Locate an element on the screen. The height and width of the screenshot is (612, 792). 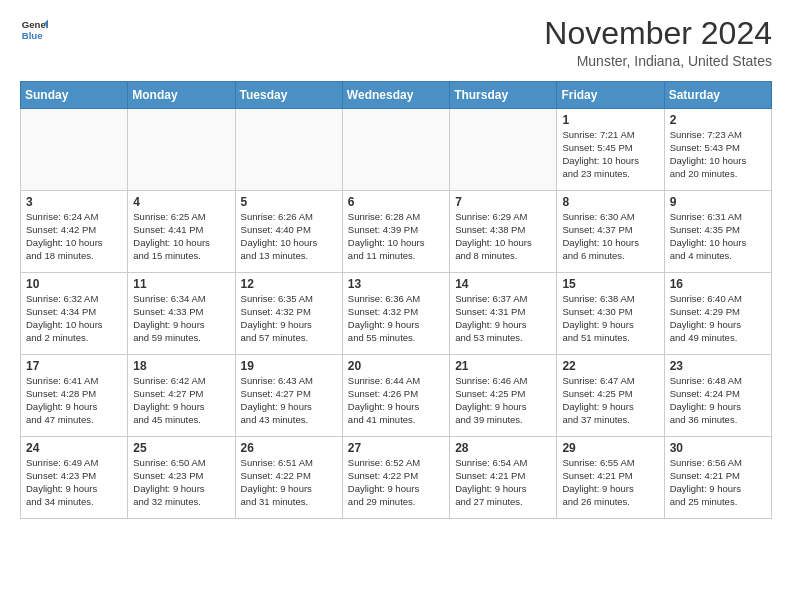
calendar-cell: 10Sunrise: 6:32 AM Sunset: 4:34 PM Dayli… is located at coordinates (74, 314).